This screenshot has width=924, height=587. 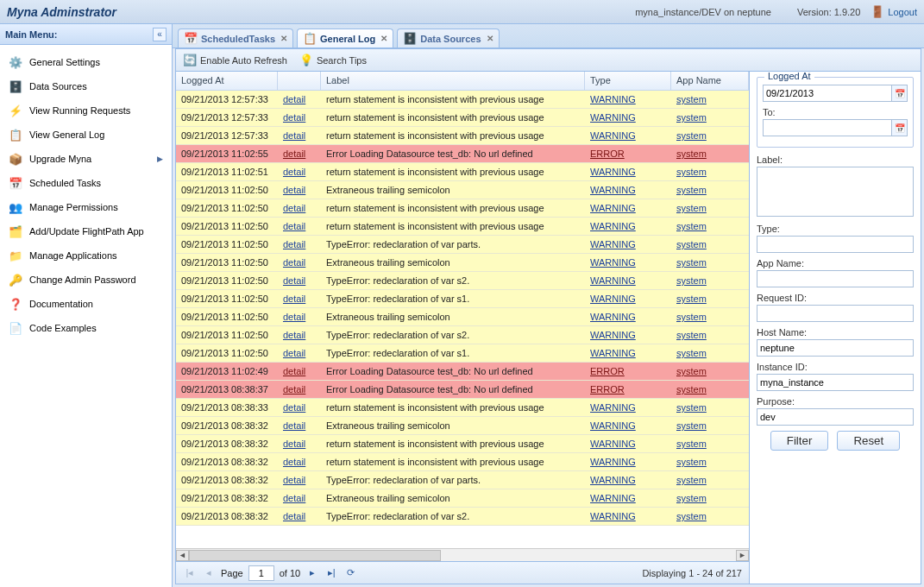 What do you see at coordinates (209, 573) in the screenshot?
I see `pager-prev-button: ◂` at bounding box center [209, 573].